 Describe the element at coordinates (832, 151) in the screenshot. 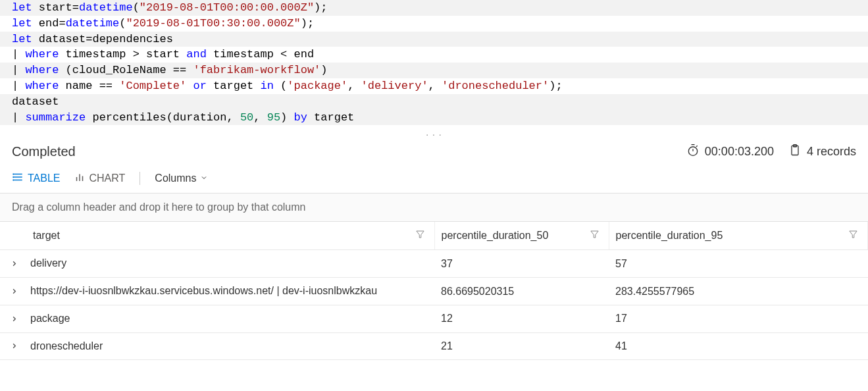

I see `records-value: 4 records` at that location.